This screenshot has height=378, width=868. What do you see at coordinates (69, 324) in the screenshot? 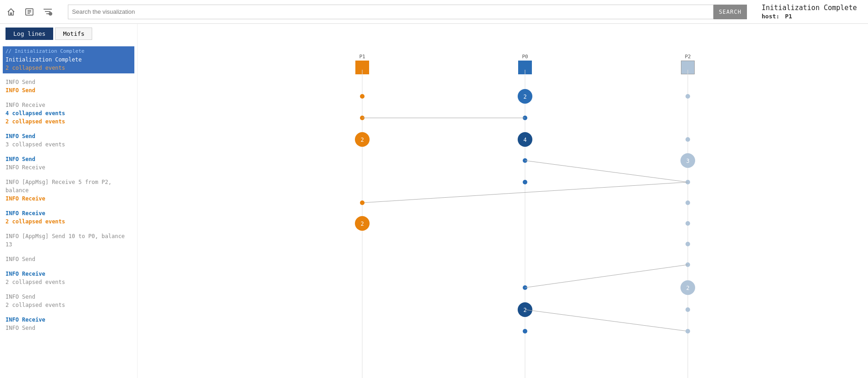
I see `list-item: INFO Receive INFO Send` at bounding box center [69, 324].